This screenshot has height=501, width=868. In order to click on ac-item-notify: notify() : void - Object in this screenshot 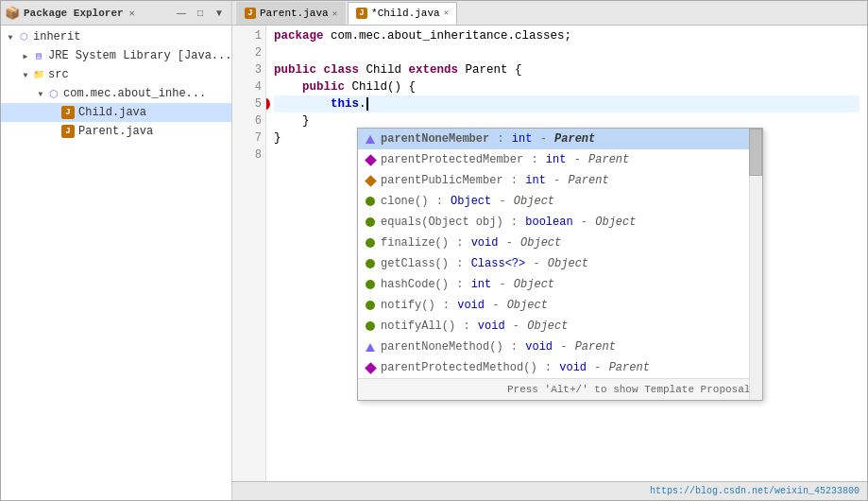, I will do `click(560, 305)`.